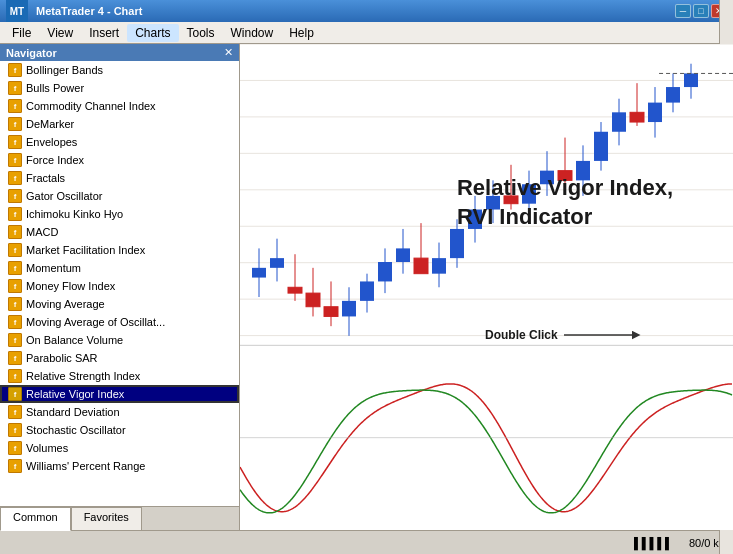  Describe the element at coordinates (565, 188) in the screenshot. I see `annotation-line1: Relative Vigor Index,` at that location.